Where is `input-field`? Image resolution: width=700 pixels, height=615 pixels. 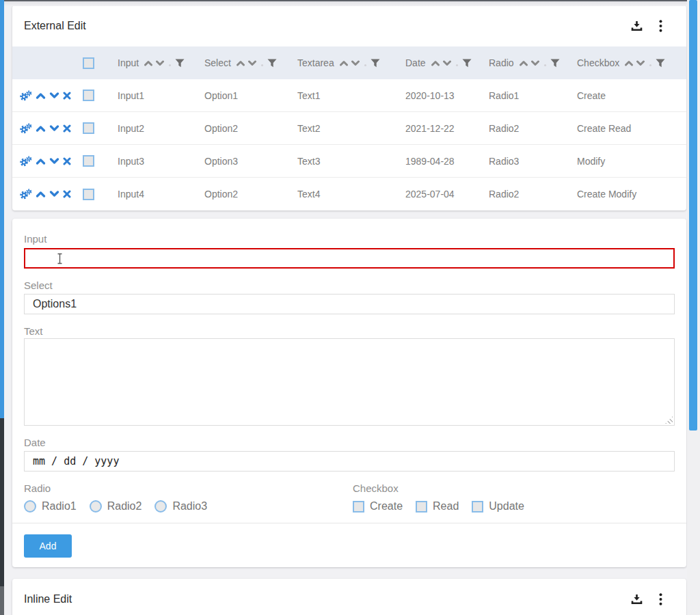
input-field is located at coordinates (349, 258).